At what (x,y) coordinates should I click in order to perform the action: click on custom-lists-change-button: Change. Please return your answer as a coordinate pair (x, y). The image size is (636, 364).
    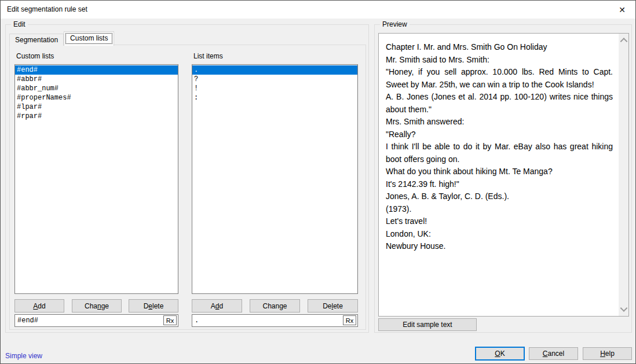
    Looking at the image, I should click on (97, 306).